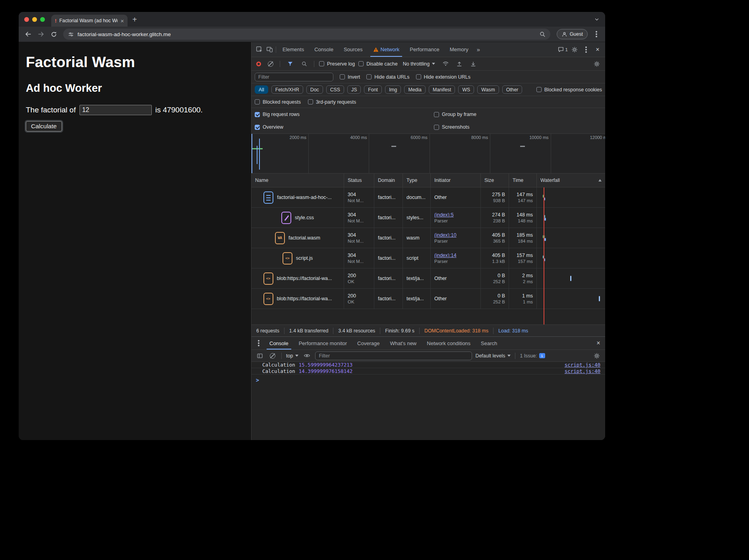 Image resolution: width=749 pixels, height=560 pixels. I want to click on devtools-tab-network: Network, so click(386, 49).